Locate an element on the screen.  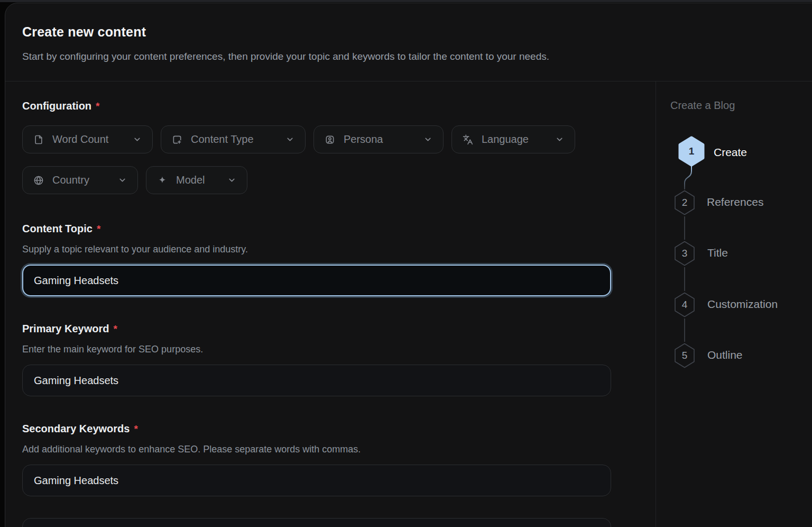
step-number: 1 is located at coordinates (691, 151).